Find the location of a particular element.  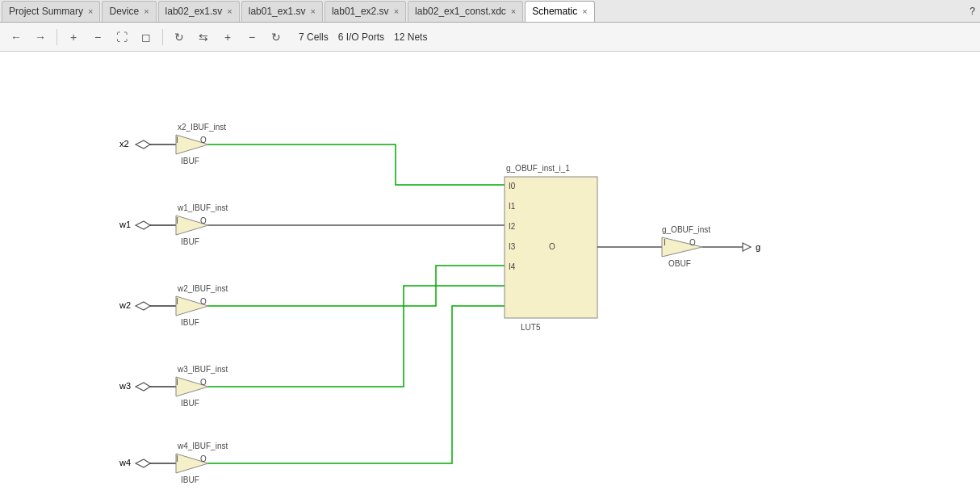

tab-lab01-ex2-close: × is located at coordinates (396, 11).